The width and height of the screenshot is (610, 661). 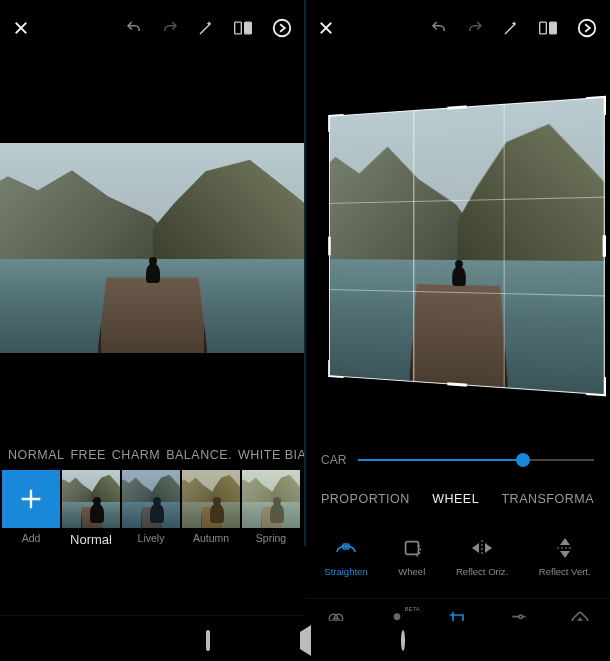 What do you see at coordinates (334, 460) in the screenshot?
I see `slider-label: CAR` at bounding box center [334, 460].